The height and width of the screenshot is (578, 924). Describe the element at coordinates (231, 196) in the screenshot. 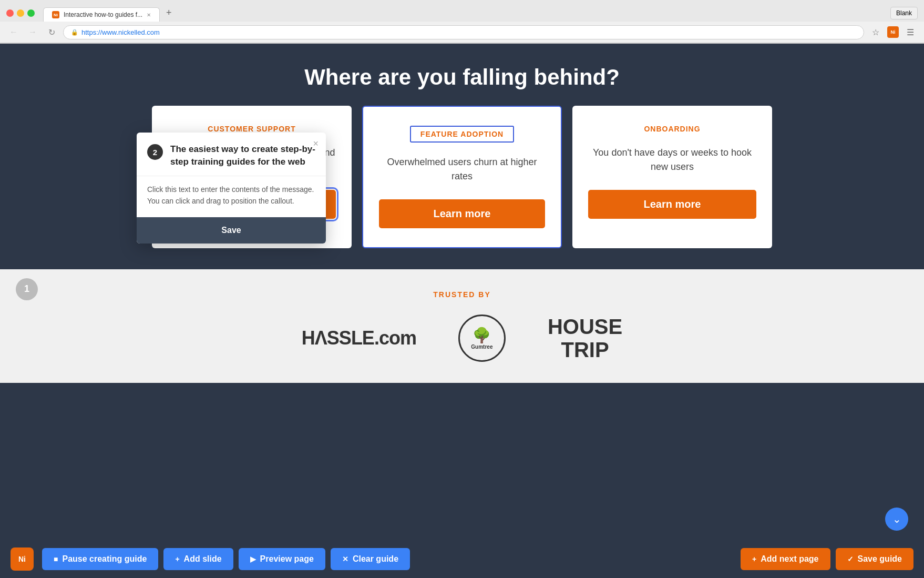

I see `callout-body-text: Click this text to enter the contents of…` at that location.